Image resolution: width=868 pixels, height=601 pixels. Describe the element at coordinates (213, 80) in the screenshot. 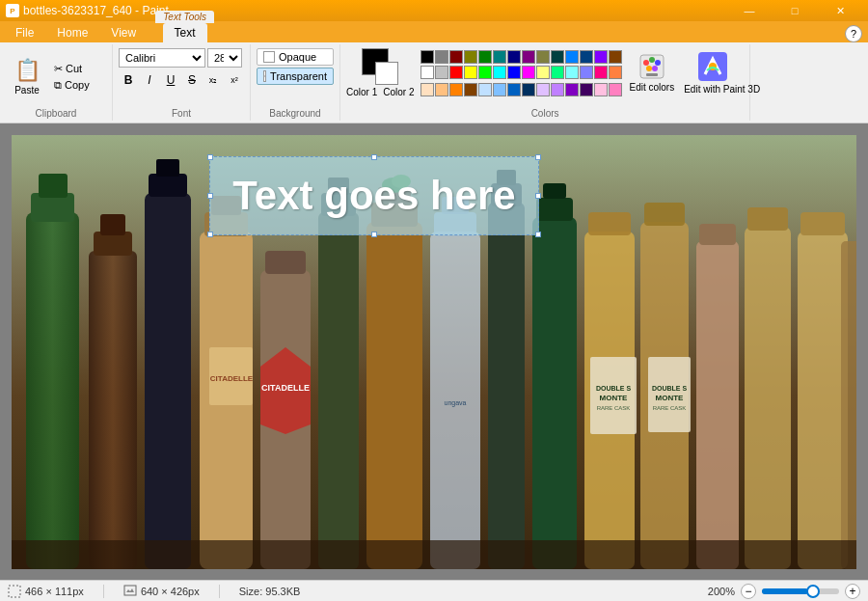

I see `subscript-button: x₂` at that location.